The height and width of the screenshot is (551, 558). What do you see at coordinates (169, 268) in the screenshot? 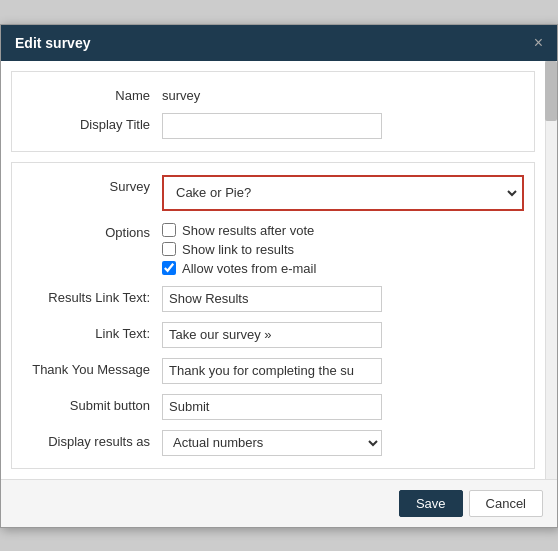
I see `checkbox-allow-votes-email` at bounding box center [169, 268].